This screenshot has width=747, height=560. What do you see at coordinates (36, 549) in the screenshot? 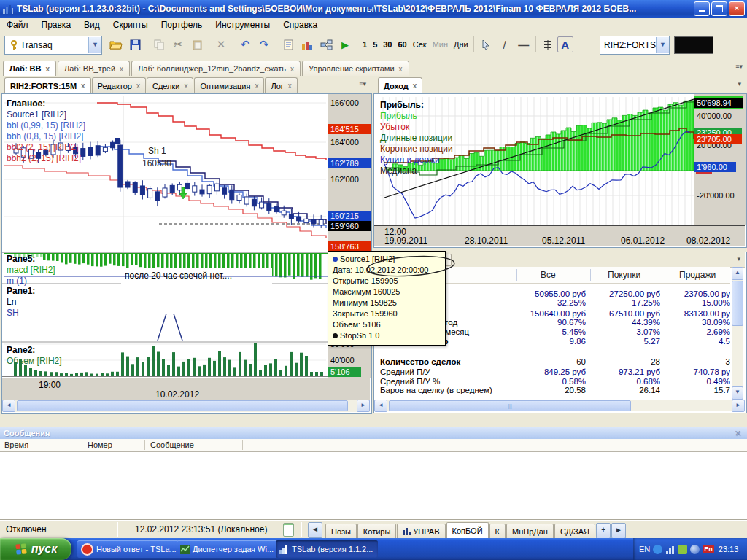
I see `start-button: пуск` at bounding box center [36, 549].